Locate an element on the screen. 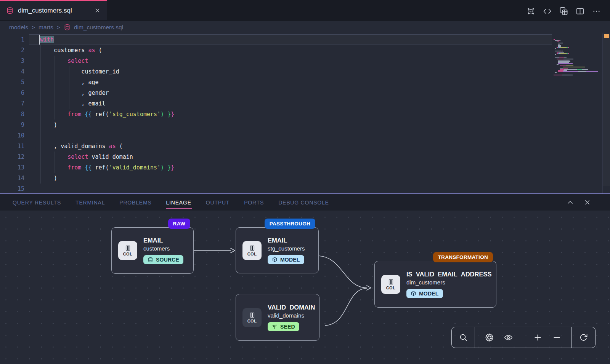 The height and width of the screenshot is (364, 610). aperture-button is located at coordinates (490, 337).